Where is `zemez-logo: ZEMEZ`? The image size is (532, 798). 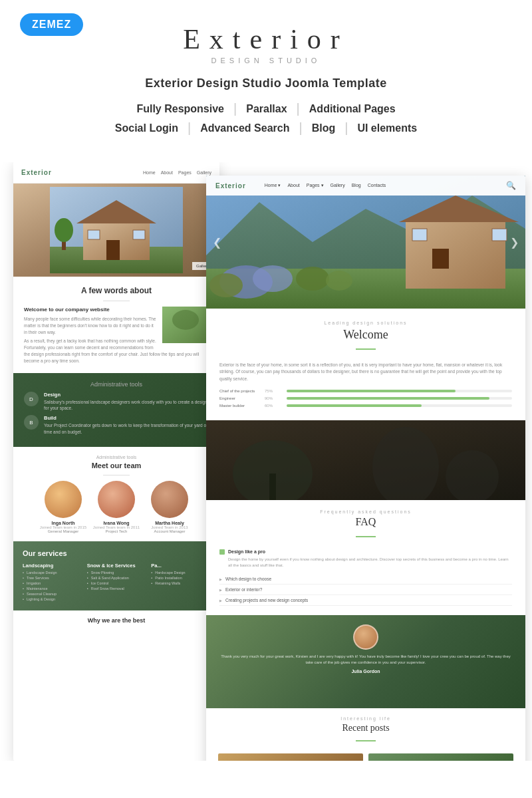
zemez-logo: ZEMEZ is located at coordinates (52, 25).